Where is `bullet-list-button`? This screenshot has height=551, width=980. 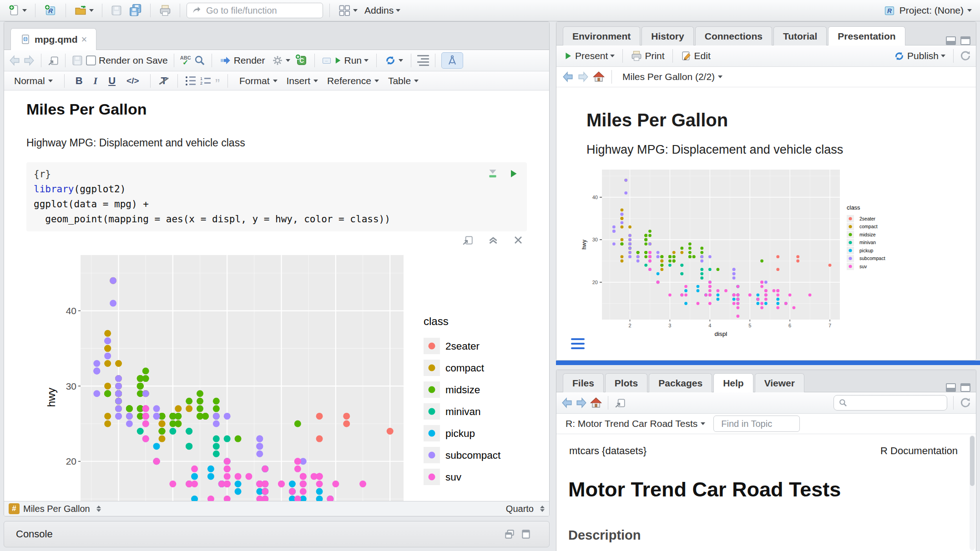 bullet-list-button is located at coordinates (191, 81).